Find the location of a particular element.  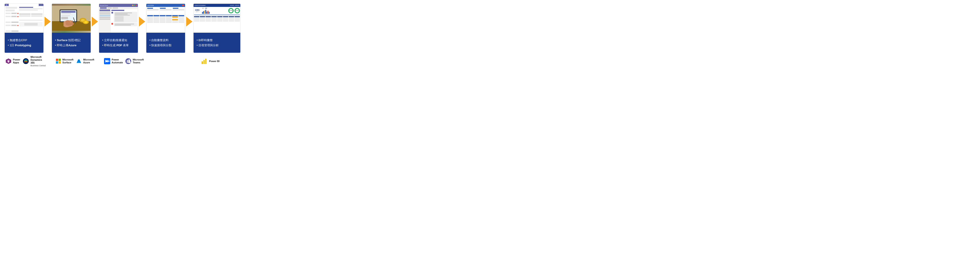

dash-row1 is located at coordinates (166, 17).